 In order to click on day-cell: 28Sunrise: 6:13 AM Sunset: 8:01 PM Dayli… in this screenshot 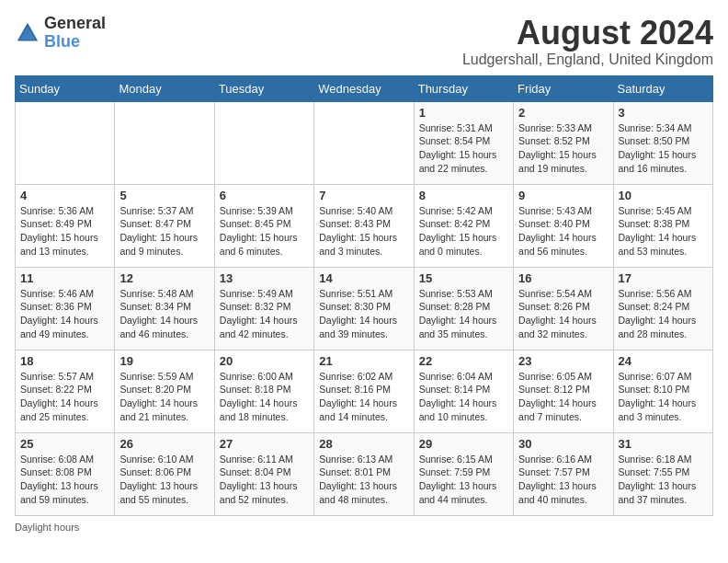, I will do `click(364, 474)`.